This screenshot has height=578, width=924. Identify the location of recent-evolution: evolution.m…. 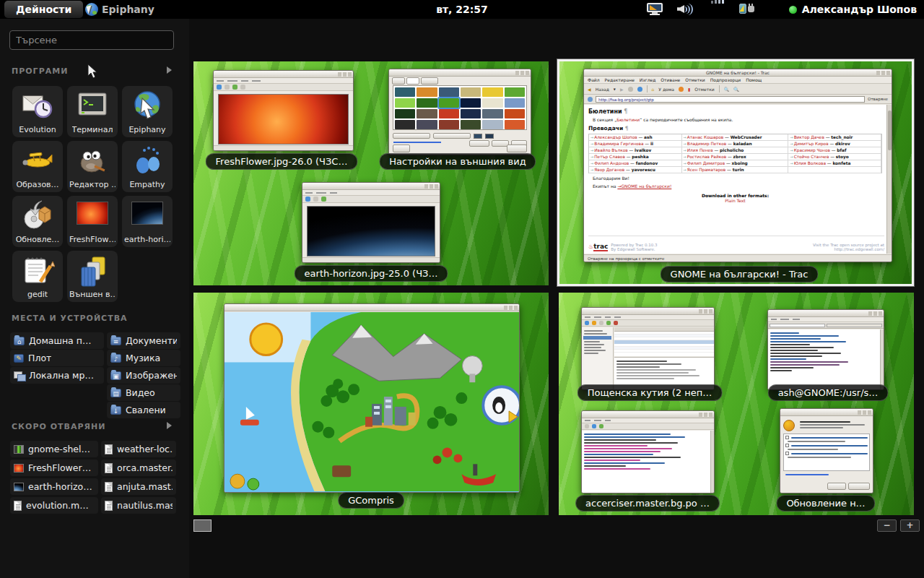
(54, 506).